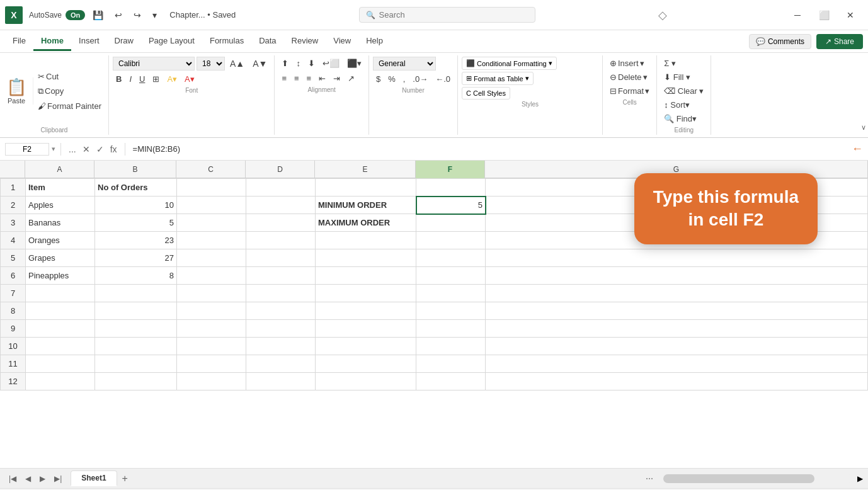  What do you see at coordinates (450, 169) in the screenshot?
I see `col-header-f: F` at bounding box center [450, 169].